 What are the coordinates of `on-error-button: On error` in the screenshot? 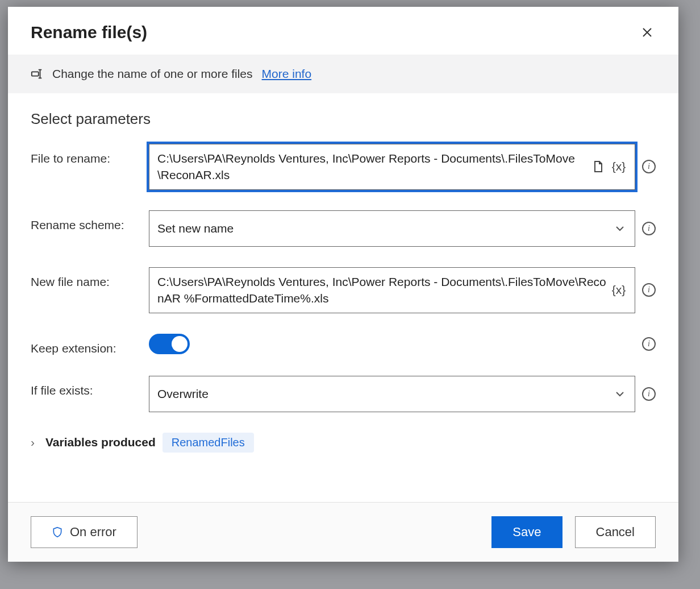 It's located at (84, 532).